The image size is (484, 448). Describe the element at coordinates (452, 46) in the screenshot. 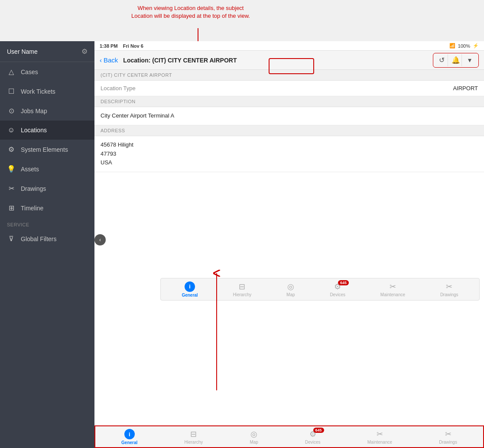

I see `wifi-icon: 📶` at that location.